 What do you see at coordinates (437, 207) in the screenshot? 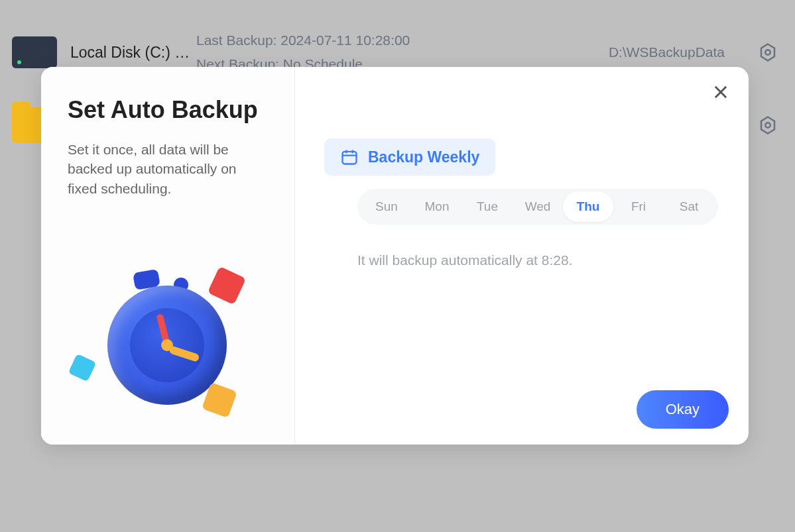
I see `day-mon: Mon` at bounding box center [437, 207].